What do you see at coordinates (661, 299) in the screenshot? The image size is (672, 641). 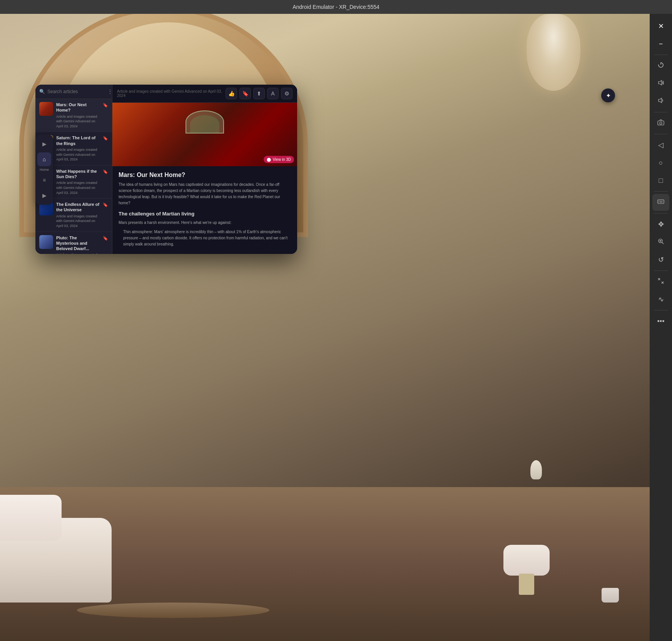 I see `wave-icon: ∿` at bounding box center [661, 299].